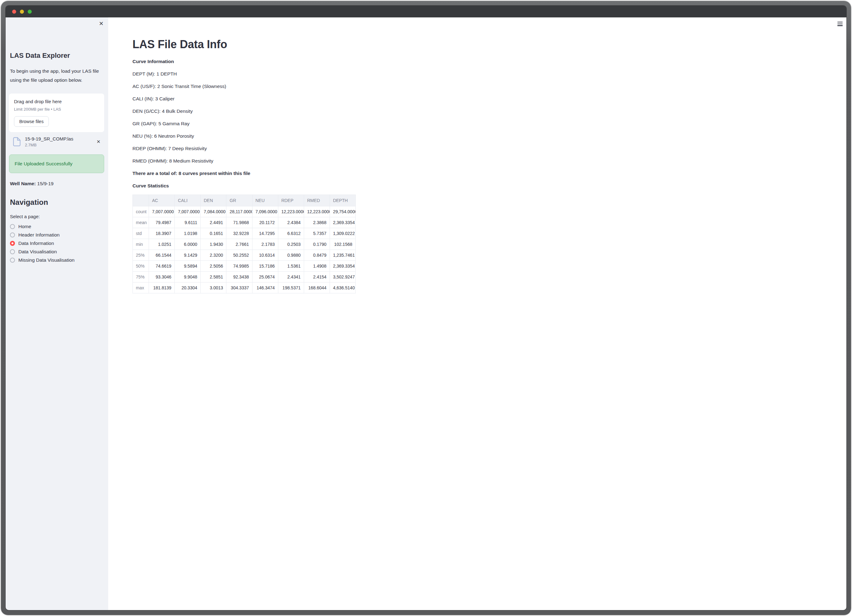  Describe the element at coordinates (22, 12) in the screenshot. I see `minimize-window-button` at that location.